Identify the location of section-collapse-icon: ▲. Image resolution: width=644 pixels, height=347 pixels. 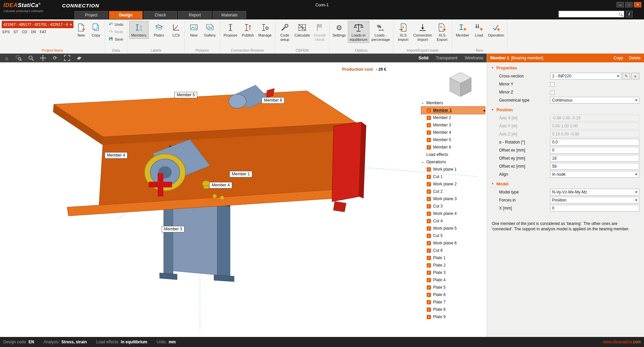
(492, 68).